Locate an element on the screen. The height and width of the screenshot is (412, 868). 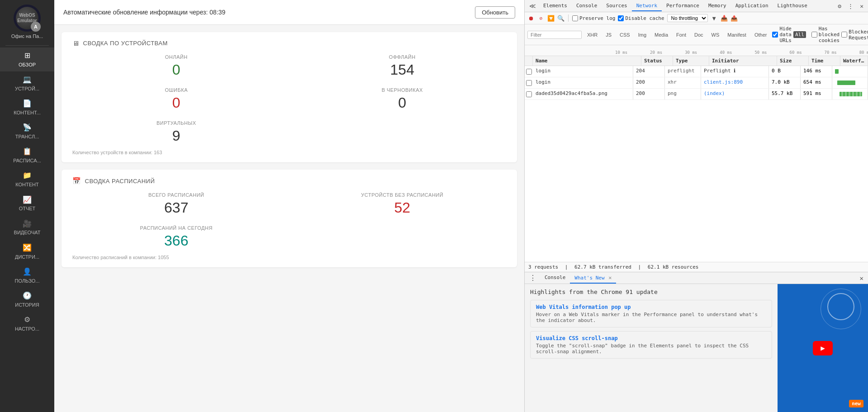
content2-icon: 📁 is located at coordinates (27, 175).